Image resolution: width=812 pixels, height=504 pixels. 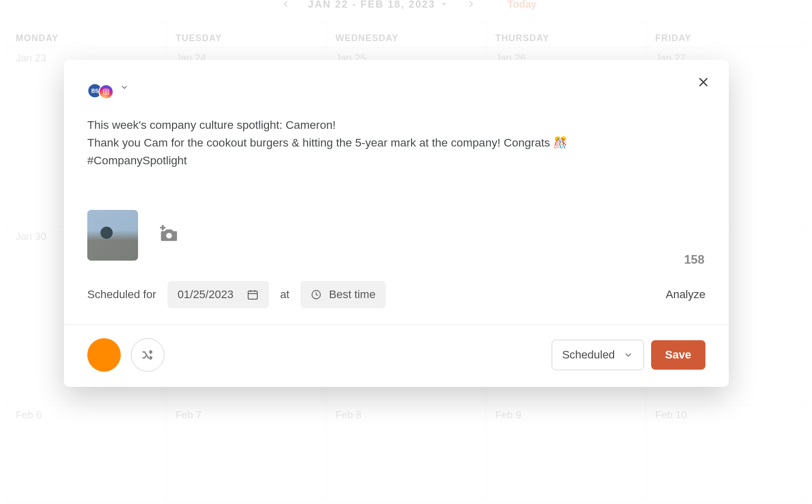 What do you see at coordinates (566, 35) in the screenshot?
I see `day-header: THURSDAY` at bounding box center [566, 35].